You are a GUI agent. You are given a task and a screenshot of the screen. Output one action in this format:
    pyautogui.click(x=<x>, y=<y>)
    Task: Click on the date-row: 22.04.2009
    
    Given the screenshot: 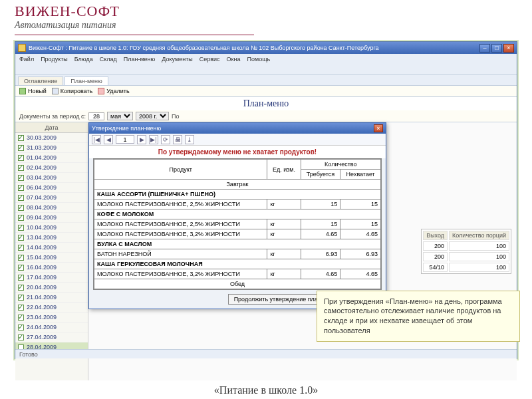 What is the action you would take?
    pyautogui.click(x=52, y=307)
    